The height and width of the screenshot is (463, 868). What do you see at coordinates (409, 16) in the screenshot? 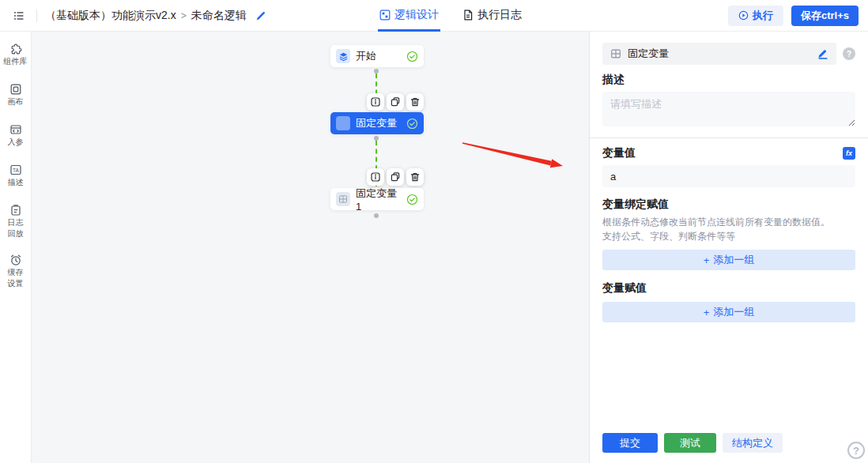
I see `tab-logic-design: 逻辑设计` at bounding box center [409, 16].